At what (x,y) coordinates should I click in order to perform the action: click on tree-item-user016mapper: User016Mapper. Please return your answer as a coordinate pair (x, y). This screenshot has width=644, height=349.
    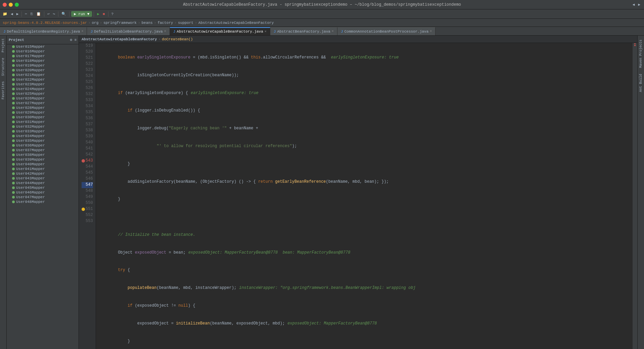
    Looking at the image, I should click on (43, 51).